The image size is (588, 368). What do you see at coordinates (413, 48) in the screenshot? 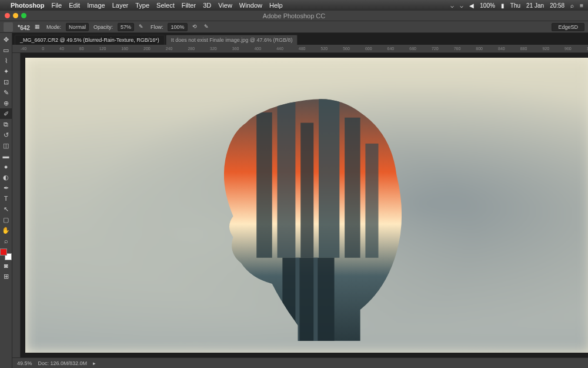
I see `ruler-mark: 680` at bounding box center [413, 48].